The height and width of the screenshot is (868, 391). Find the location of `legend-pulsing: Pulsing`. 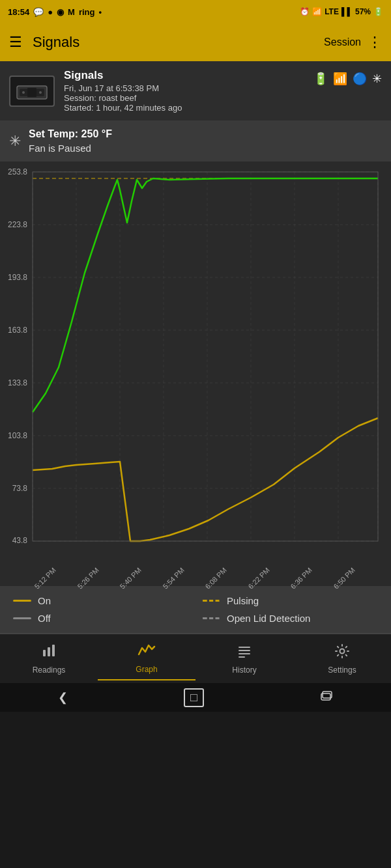

legend-pulsing: Pulsing is located at coordinates (290, 600).